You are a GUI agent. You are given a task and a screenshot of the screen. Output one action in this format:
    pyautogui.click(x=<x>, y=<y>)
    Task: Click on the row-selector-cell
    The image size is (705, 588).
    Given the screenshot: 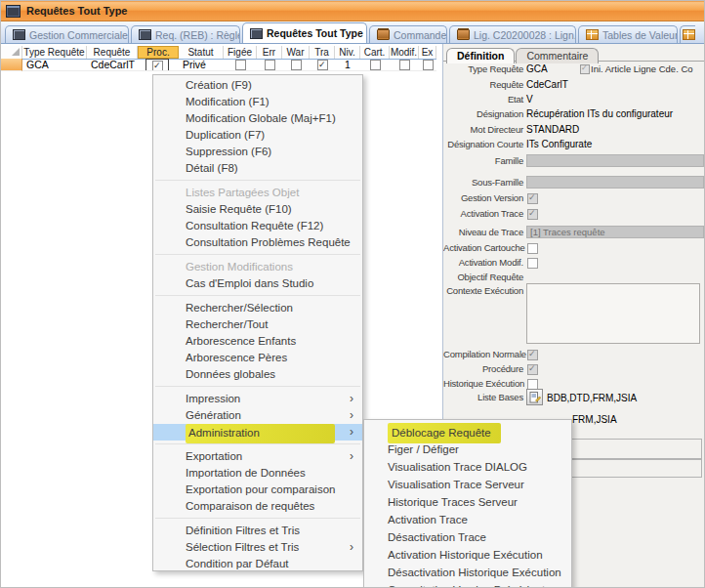 What is the action you would take?
    pyautogui.click(x=12, y=64)
    